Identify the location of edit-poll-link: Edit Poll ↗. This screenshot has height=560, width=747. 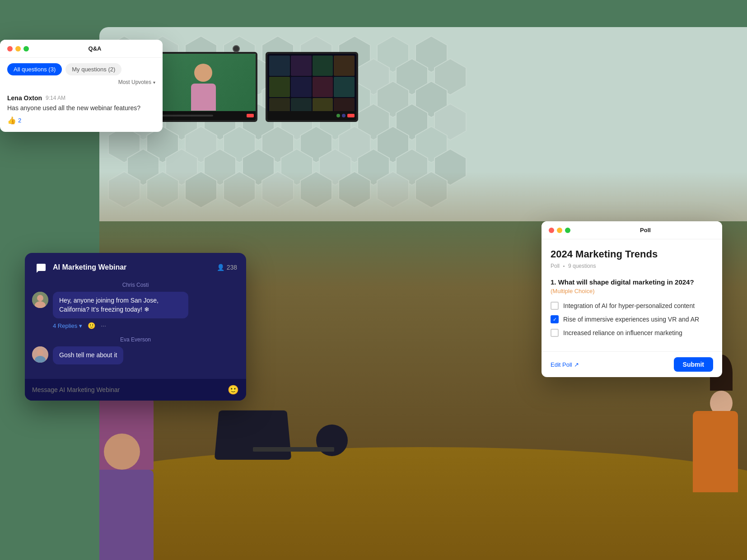
(565, 365).